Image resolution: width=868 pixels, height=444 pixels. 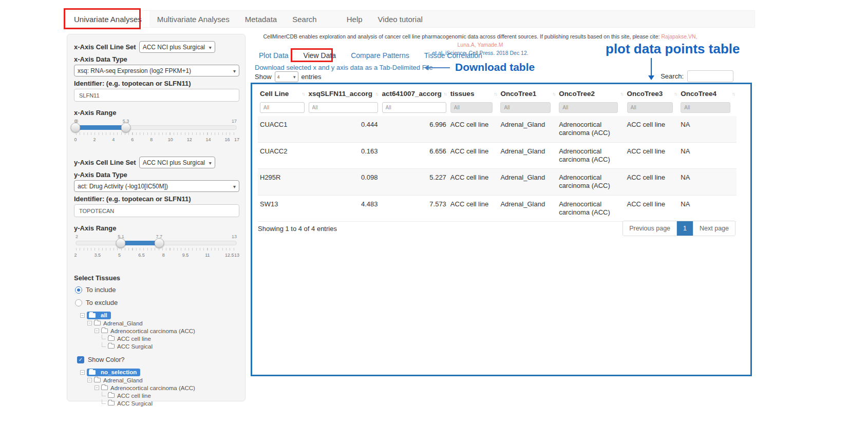 I want to click on table-row-CUACC1: CUACC10.4446.996ACC cell lineAdrenal_Gla…, so click(x=497, y=129).